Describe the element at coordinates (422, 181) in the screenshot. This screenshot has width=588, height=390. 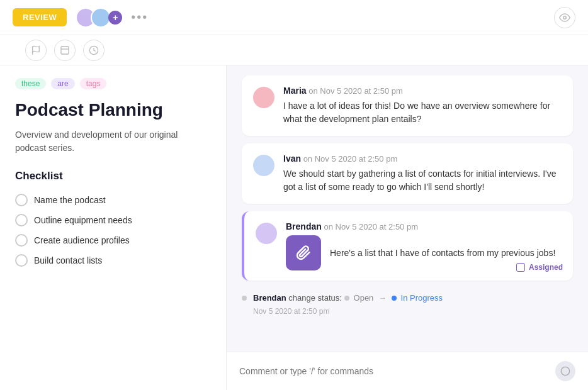
I see `comment-text-ivan: We should start by gathering a list of c…` at that location.